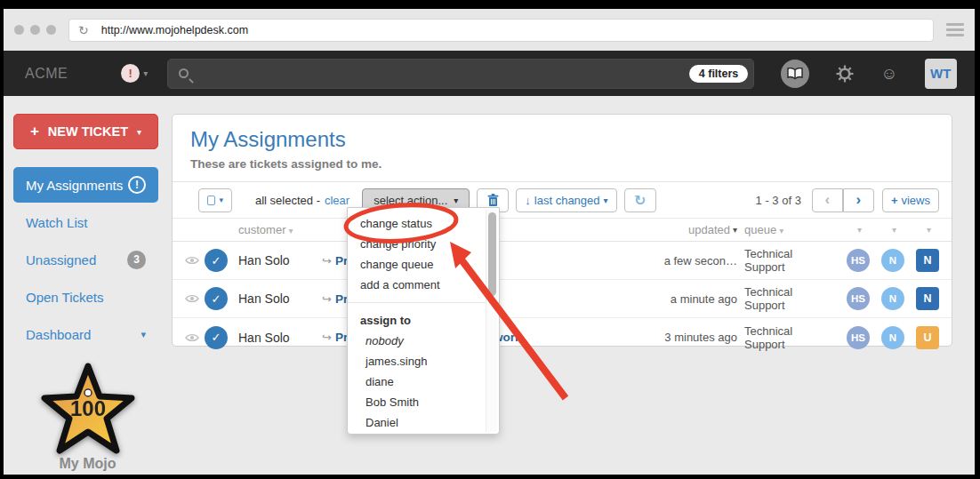  What do you see at coordinates (423, 320) in the screenshot?
I see `menu-header-assign-to: assign to` at bounding box center [423, 320].